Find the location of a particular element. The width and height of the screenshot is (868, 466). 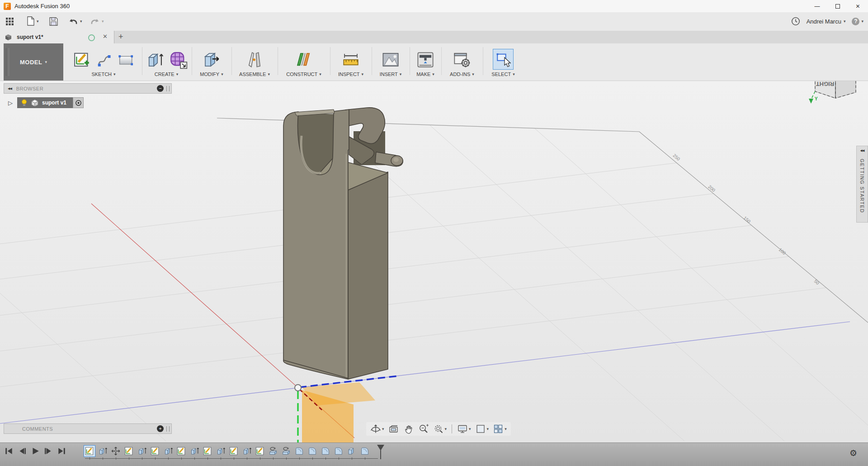

addins-menu-button: ADD-INS▾ is located at coordinates (462, 74).